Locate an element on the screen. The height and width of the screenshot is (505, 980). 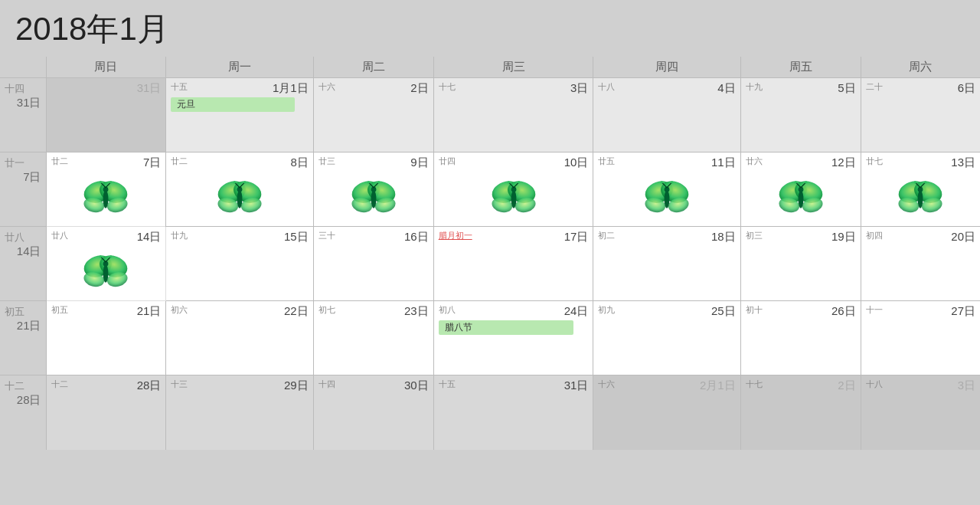
day-cell-4-0: 十二28日 is located at coordinates (106, 412).